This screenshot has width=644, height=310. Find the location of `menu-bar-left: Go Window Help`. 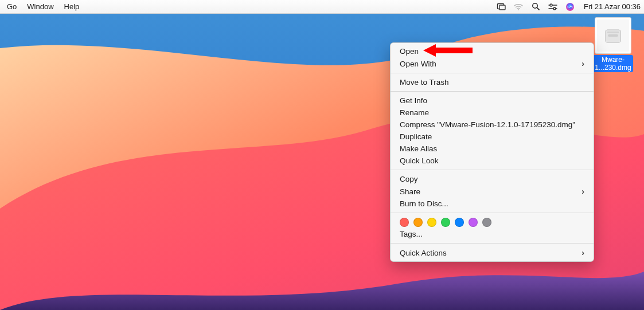

menu-bar-left: Go Window Help is located at coordinates (43, 7).